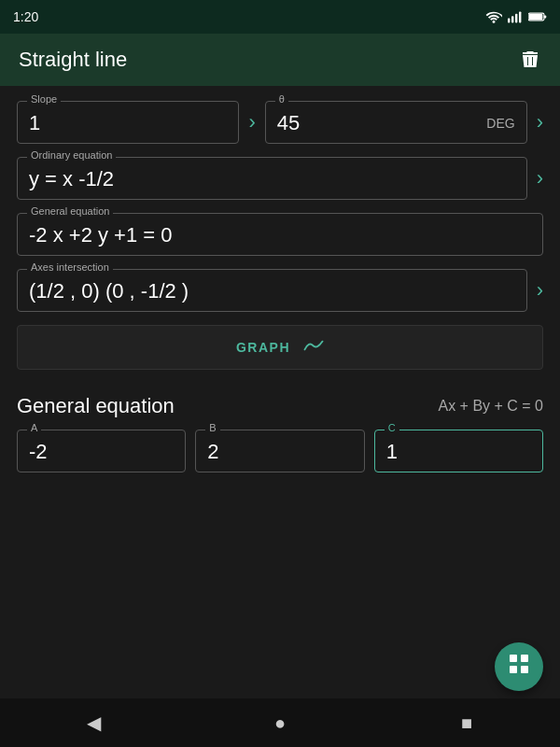 The width and height of the screenshot is (560, 747). Describe the element at coordinates (491, 406) in the screenshot. I see `general-eq-formula: Ax + By + C = 0` at that location.